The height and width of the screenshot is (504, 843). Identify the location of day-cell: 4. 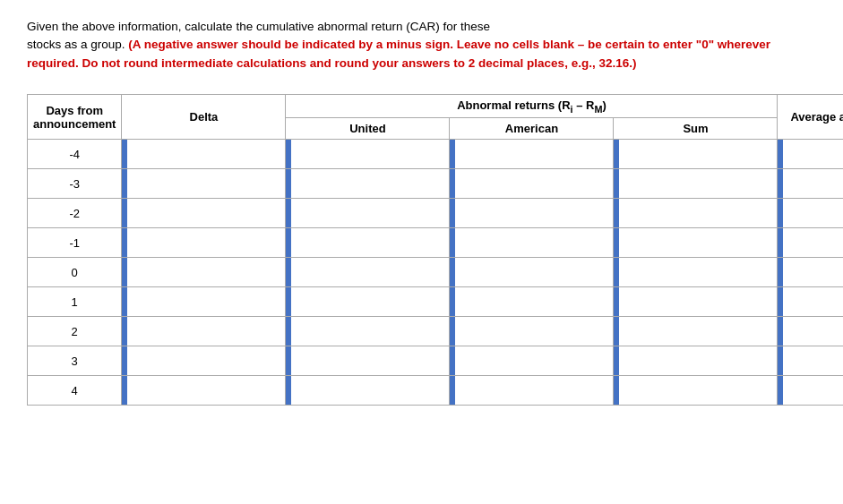
(75, 390).